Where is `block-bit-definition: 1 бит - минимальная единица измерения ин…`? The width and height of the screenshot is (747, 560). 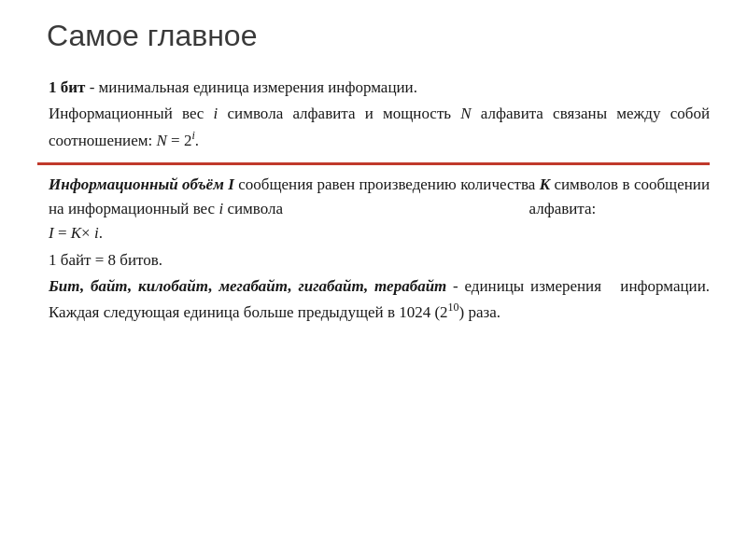
block-bit-definition: 1 бит - минимальная единица измерения ин… is located at coordinates (374, 88).